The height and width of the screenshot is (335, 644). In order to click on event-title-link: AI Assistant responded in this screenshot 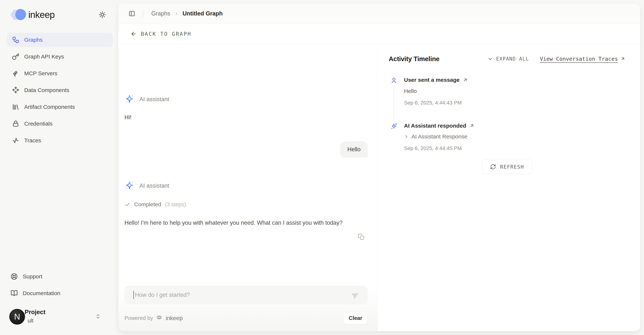, I will do `click(514, 126)`.